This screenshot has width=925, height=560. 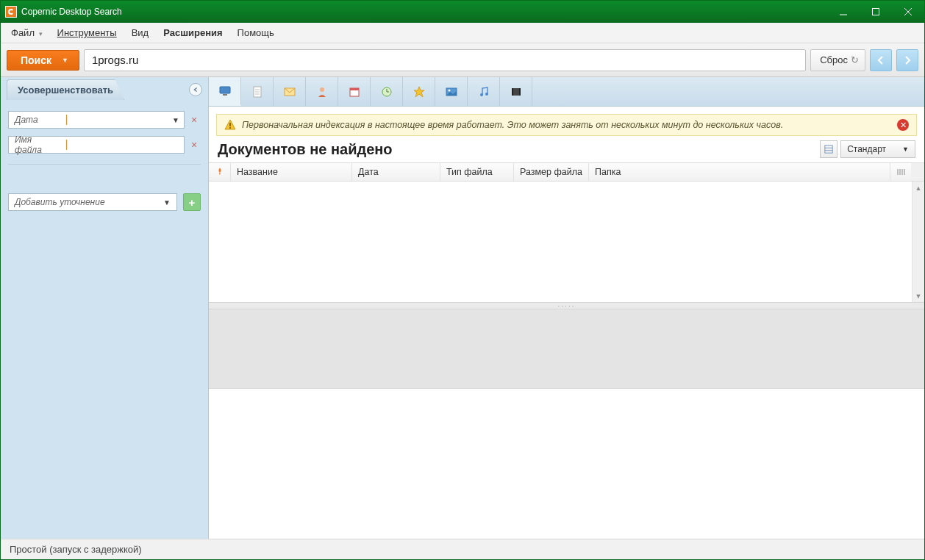 I want to click on refine-filename-remove: ×, so click(x=194, y=145).